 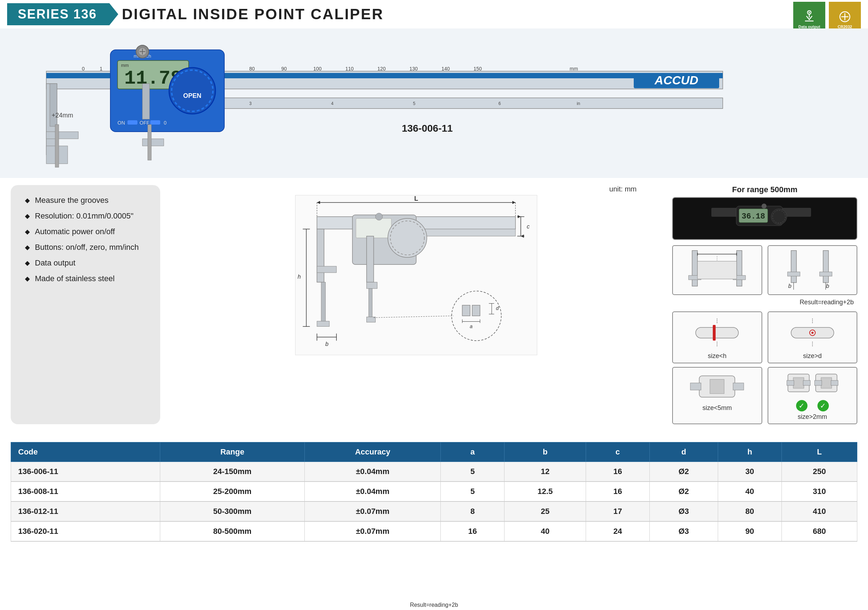 What do you see at coordinates (85, 452) in the screenshot?
I see `col-header-code: Code` at bounding box center [85, 452].